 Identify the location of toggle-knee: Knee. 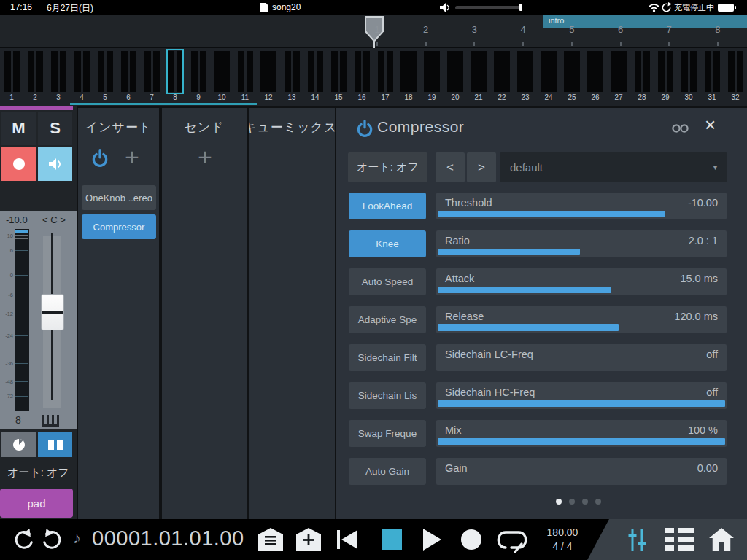
(387, 244).